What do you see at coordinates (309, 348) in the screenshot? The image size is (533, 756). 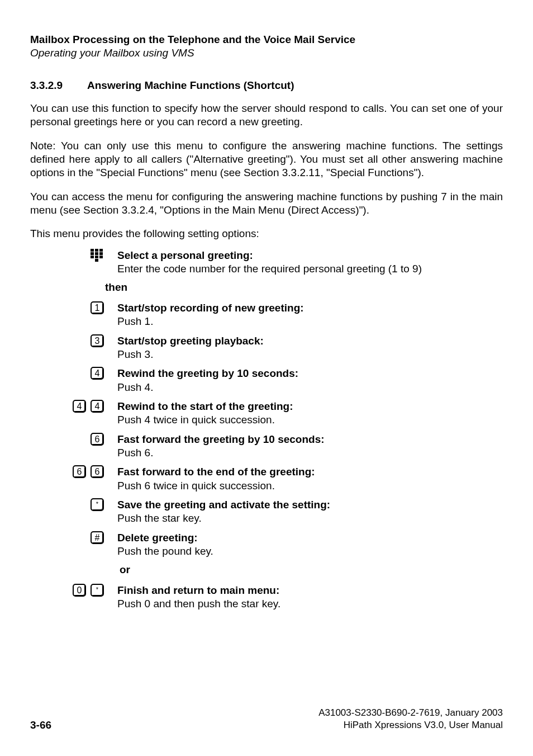 I see `item-text: Start/stop greeting playback: Push 3.` at bounding box center [309, 348].